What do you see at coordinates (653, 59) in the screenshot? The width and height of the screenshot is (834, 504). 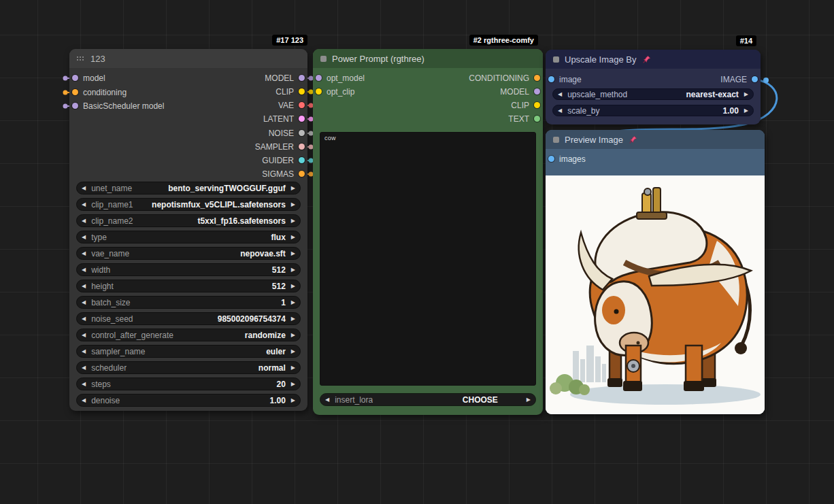 I see `node-title-bar: Upscale Image By` at bounding box center [653, 59].